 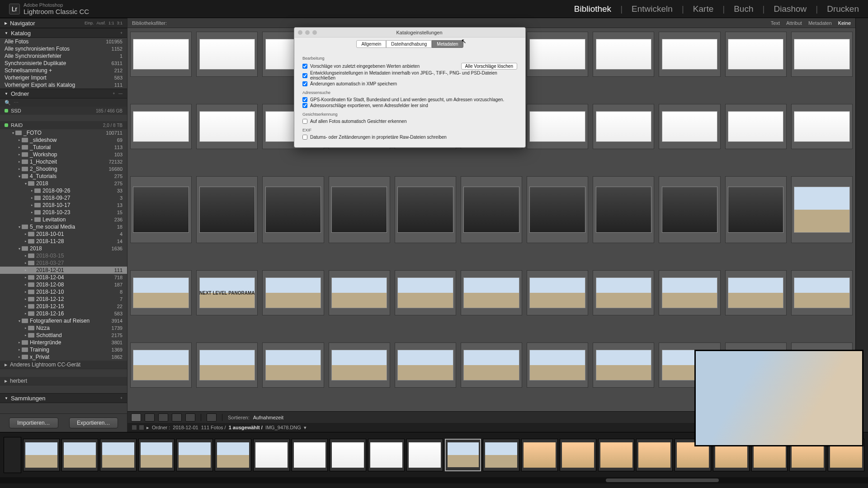 What do you see at coordinates (410, 33) in the screenshot?
I see `dialog-titlebar: Katalogeinstellungen` at bounding box center [410, 33].